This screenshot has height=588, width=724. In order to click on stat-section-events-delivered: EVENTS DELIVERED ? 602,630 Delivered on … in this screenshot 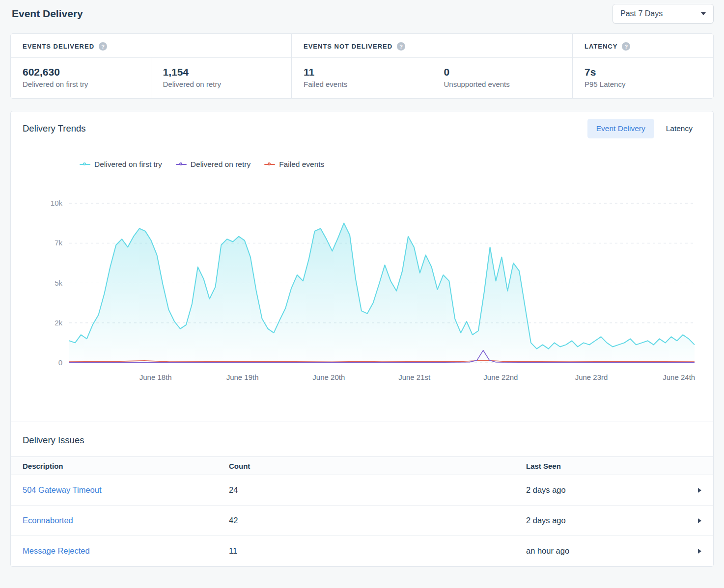, I will do `click(151, 66)`.